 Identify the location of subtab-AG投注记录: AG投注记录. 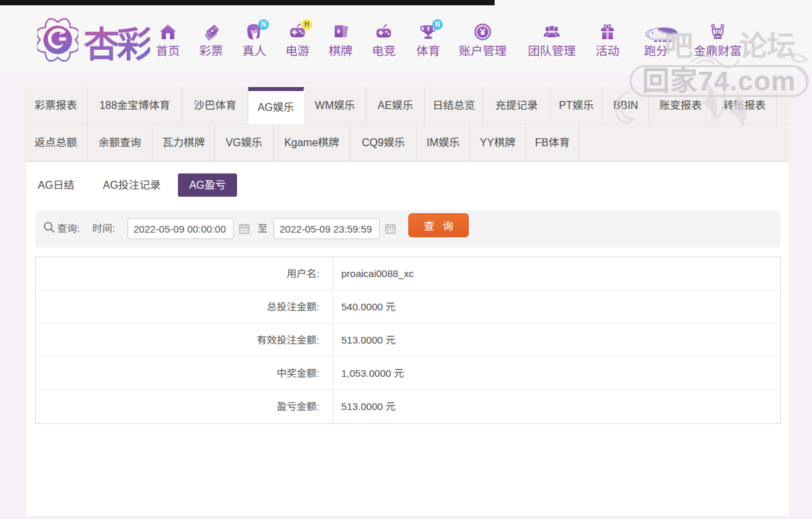
(131, 185).